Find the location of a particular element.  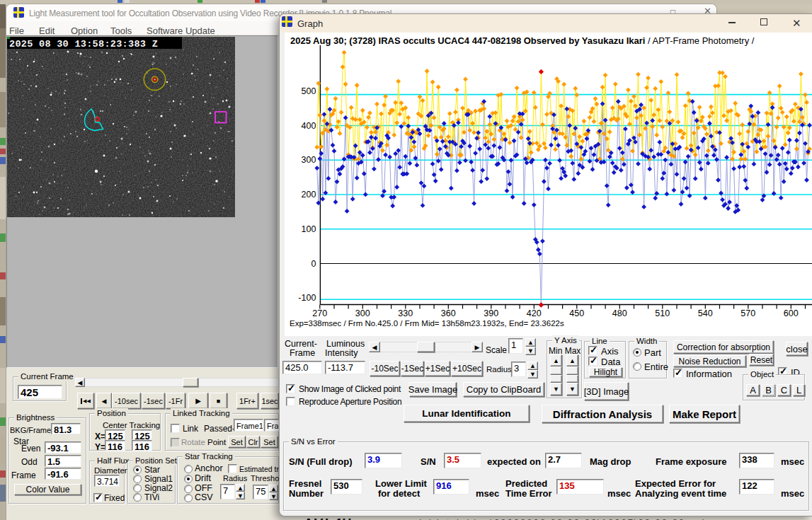

svg-text: -100 is located at coordinates (307, 298).